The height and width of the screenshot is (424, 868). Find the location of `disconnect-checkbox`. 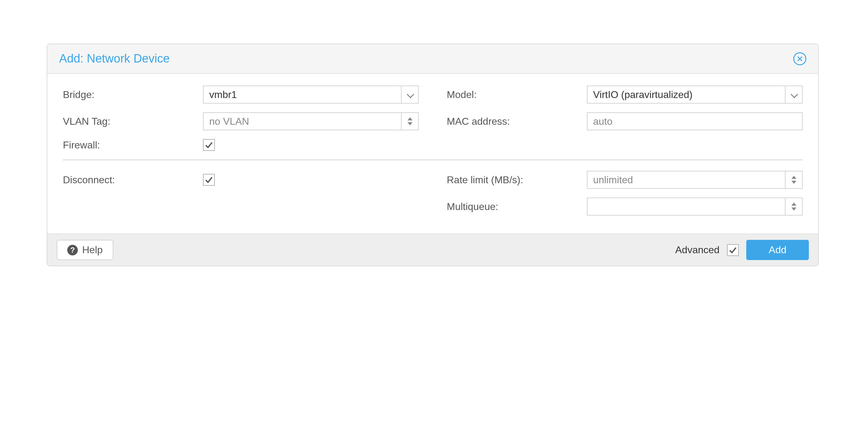

disconnect-checkbox is located at coordinates (209, 180).